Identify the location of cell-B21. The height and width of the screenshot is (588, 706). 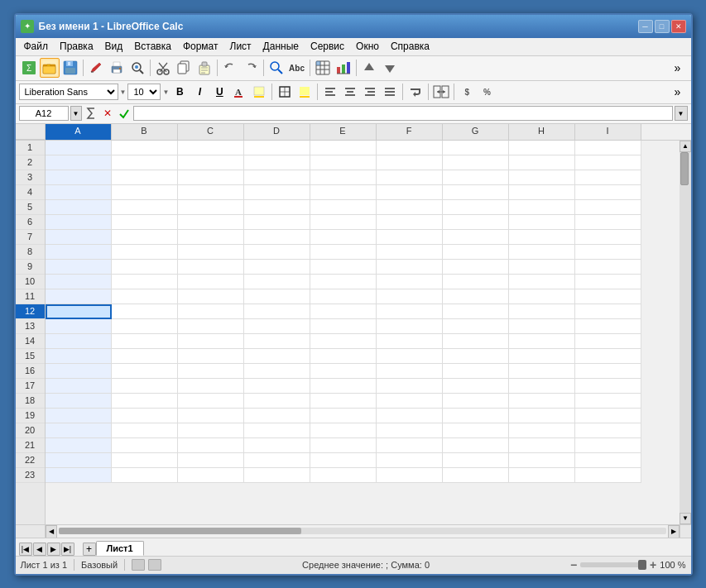
(145, 446).